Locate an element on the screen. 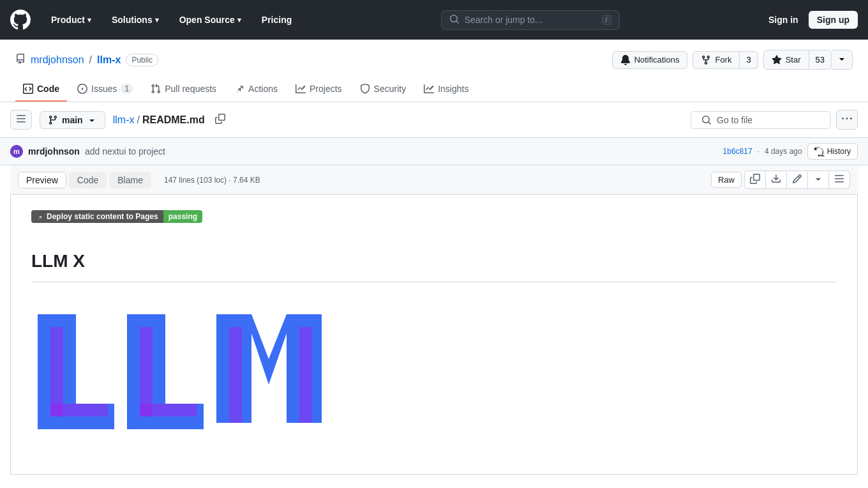 This screenshot has width=868, height=488. notifications-button: Notifications is located at coordinates (650, 60).